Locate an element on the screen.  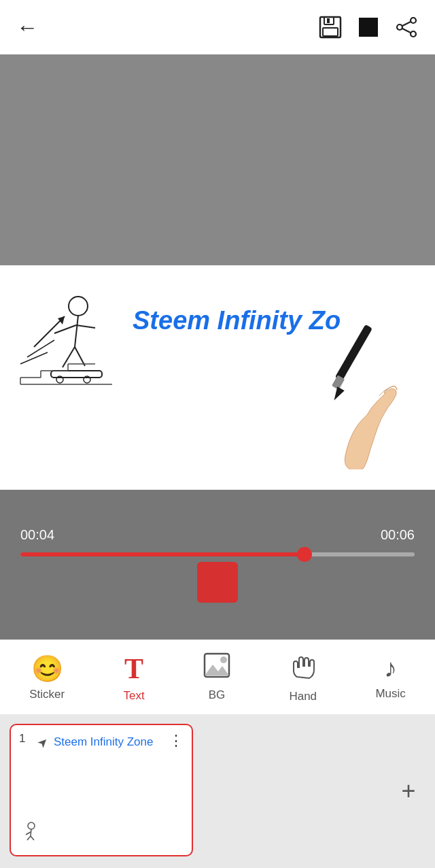
time-display-row: 00:04 00:06 is located at coordinates (218, 535).